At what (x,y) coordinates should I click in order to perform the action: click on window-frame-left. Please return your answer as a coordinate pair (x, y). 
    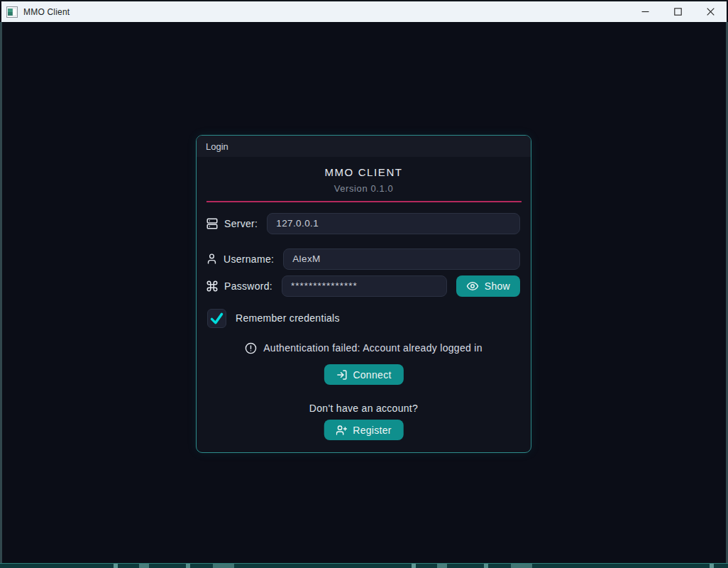
    Looking at the image, I should click on (1, 293).